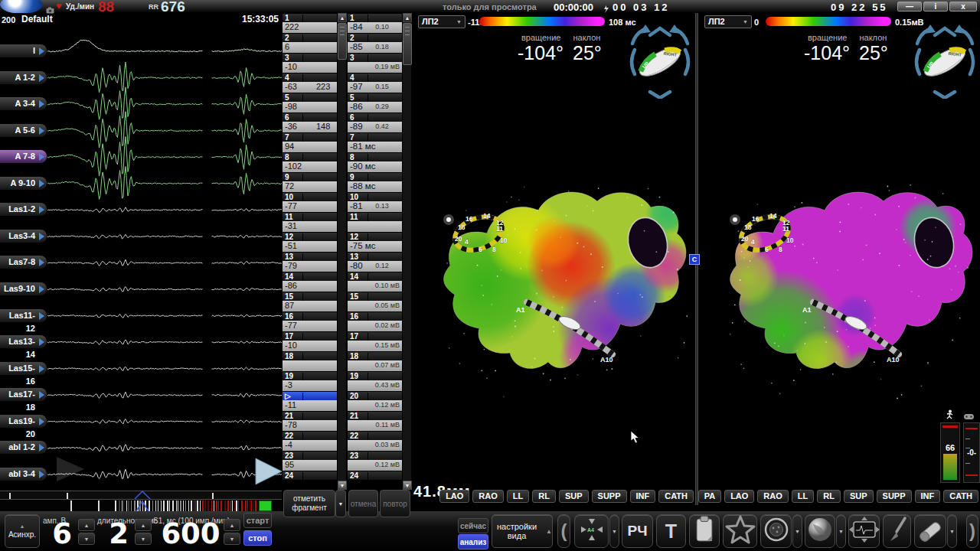  Describe the element at coordinates (375, 167) in the screenshot. I see `annotation-row-value-8: -90 мс` at that location.